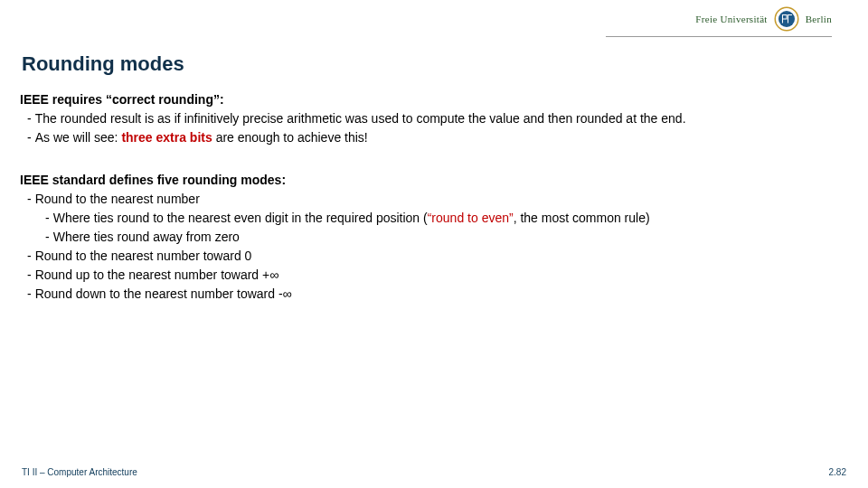 The height and width of the screenshot is (488, 868). What do you see at coordinates (434, 295) in the screenshot?
I see `bullet-round-down: - Round down to the nearest number towar…` at bounding box center [434, 295].